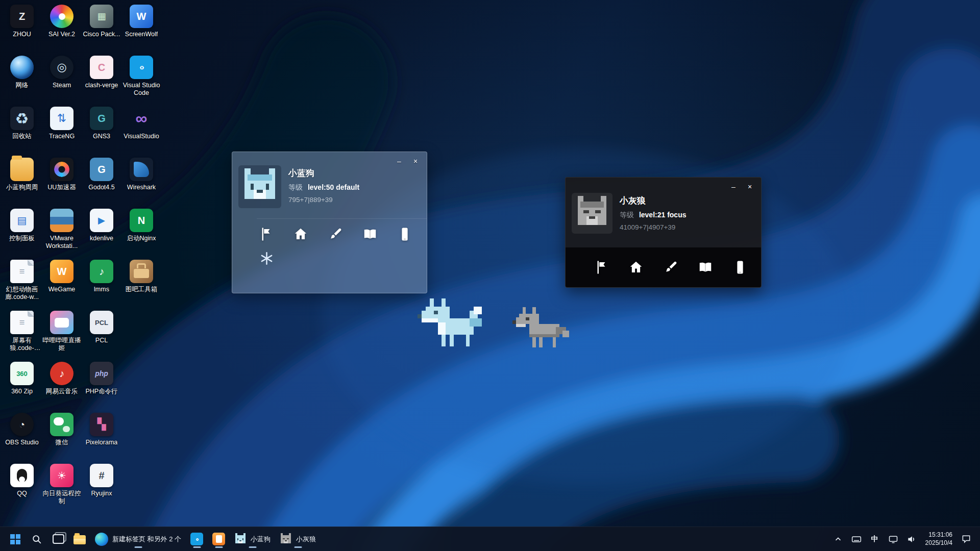 This screenshot has height=551, width=980. I want to click on notification-center-button, so click(966, 539).